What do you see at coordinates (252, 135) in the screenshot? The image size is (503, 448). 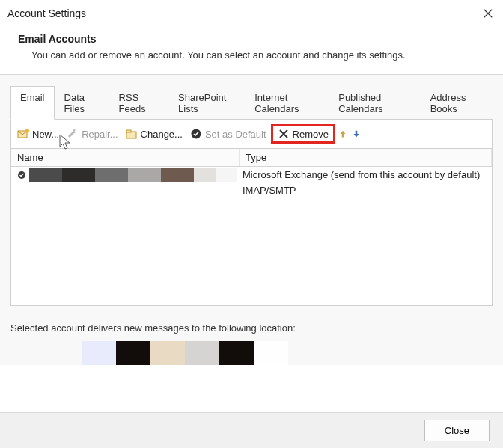 I see `toolbar: New... Repair... Change... Set as Defaul…` at bounding box center [252, 135].